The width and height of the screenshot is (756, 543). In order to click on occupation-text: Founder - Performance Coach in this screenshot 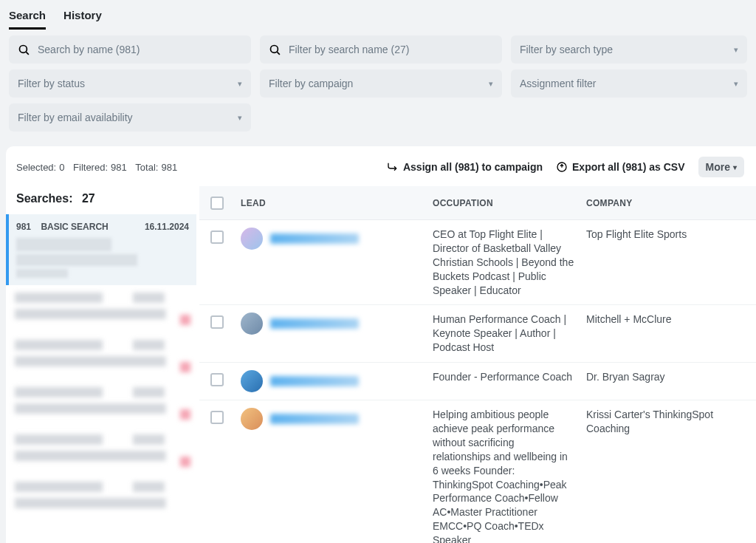, I will do `click(504, 377)`.